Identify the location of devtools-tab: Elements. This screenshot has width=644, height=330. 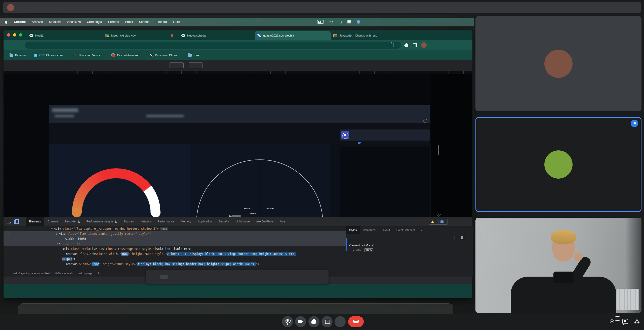
(35, 221).